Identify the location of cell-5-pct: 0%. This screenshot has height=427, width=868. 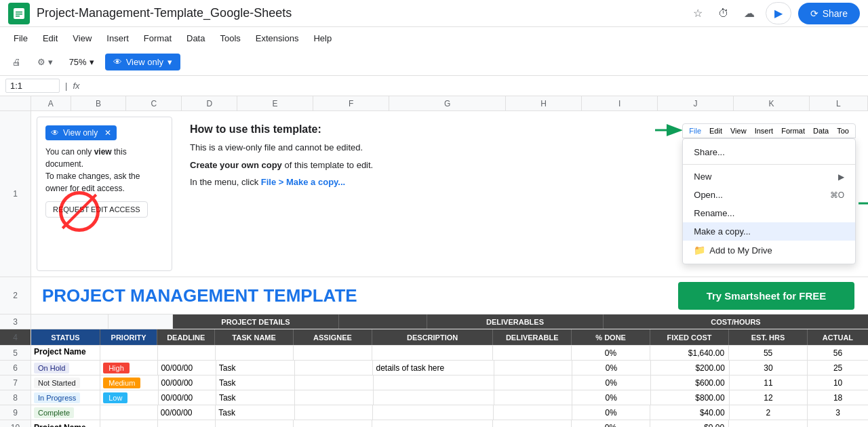
(611, 352).